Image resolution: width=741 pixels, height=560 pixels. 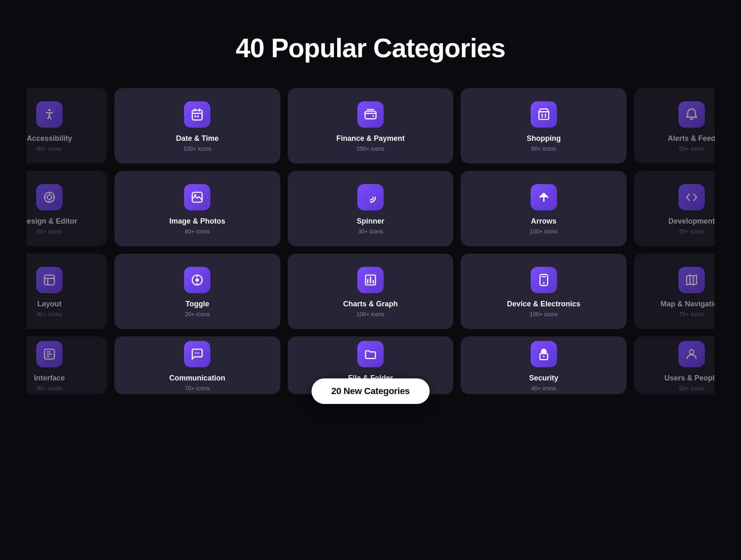 I want to click on row-4: Interface 80+ icons Communication 70+ ic…, so click(x=370, y=365).